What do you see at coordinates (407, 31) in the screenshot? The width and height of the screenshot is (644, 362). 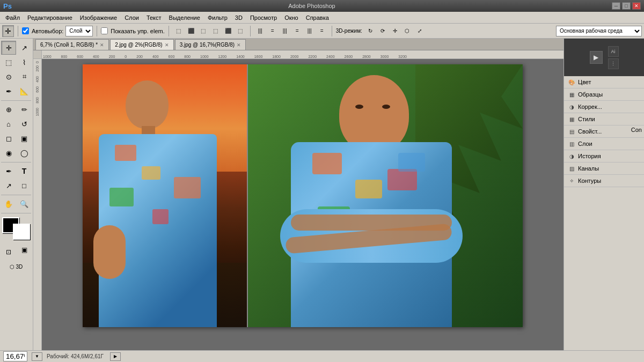 I see `3d-slide-icon: ⬡` at bounding box center [407, 31].